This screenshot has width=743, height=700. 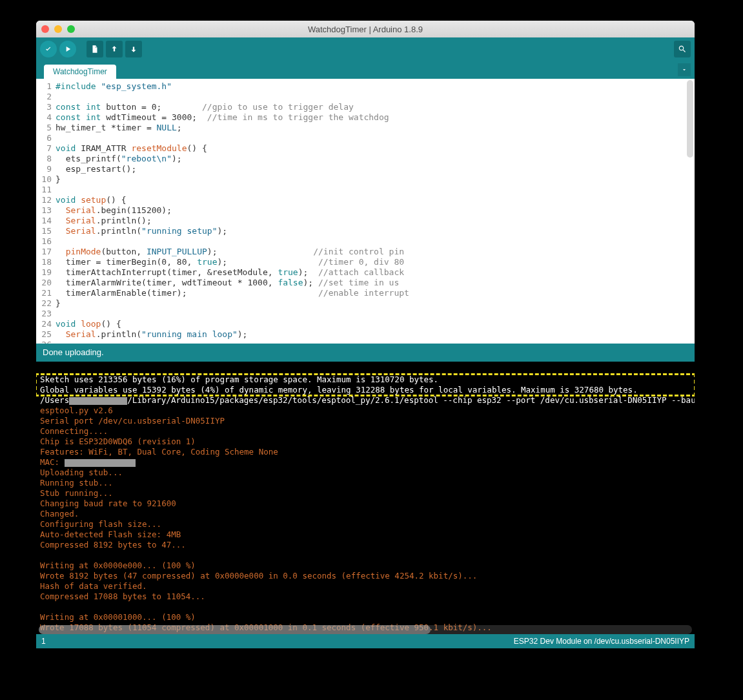 I want to click on code-line: 22}, so click(x=365, y=304).